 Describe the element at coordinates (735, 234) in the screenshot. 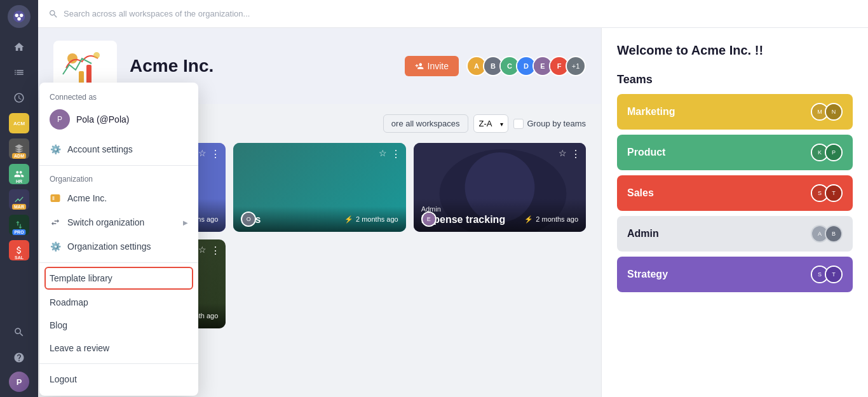

I see `team-item-admin: Admin A B` at that location.